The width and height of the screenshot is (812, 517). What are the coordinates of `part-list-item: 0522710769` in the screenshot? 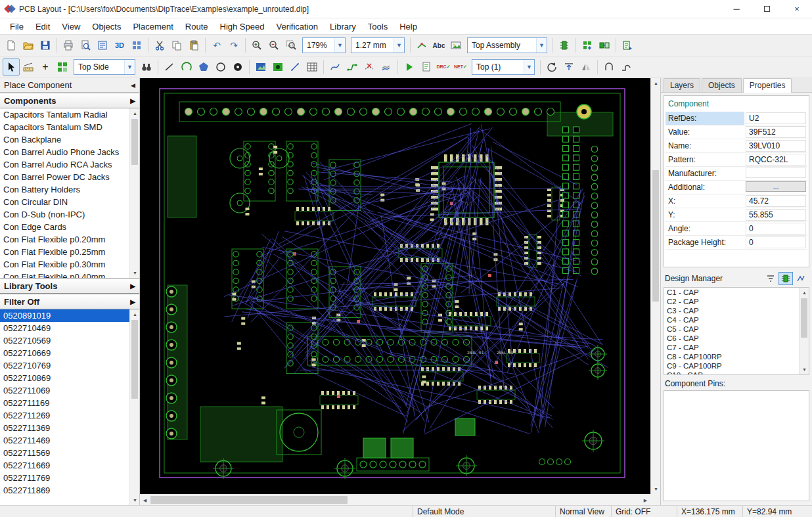 It's located at (64, 365).